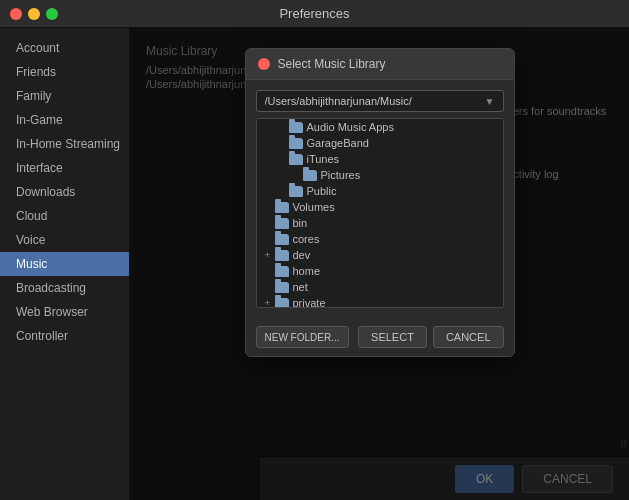 Image resolution: width=629 pixels, height=500 pixels. Describe the element at coordinates (302, 255) in the screenshot. I see `tree-label: dev` at that location.